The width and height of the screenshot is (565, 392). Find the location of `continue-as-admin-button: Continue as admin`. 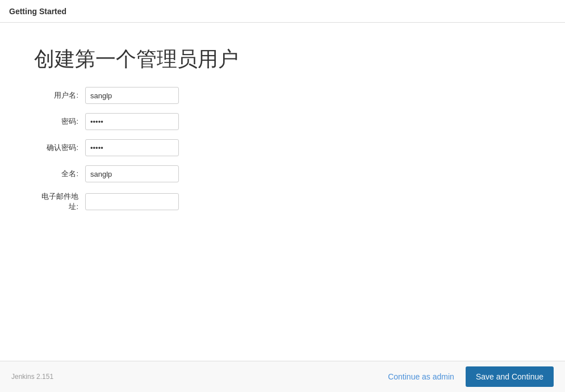

continue-as-admin-button: Continue as admin is located at coordinates (421, 377).